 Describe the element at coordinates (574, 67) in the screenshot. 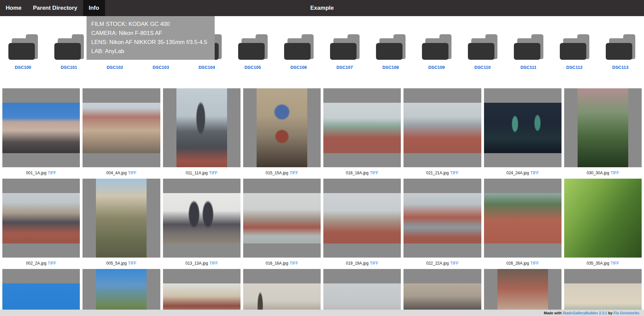

I see `folder-link: DSC112` at that location.